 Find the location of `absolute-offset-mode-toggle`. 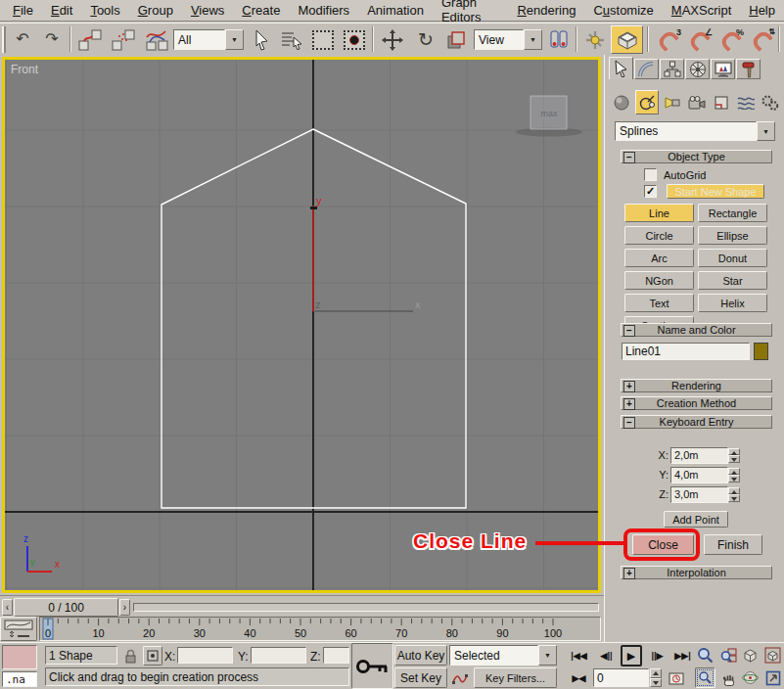

absolute-offset-mode-toggle is located at coordinates (153, 656).